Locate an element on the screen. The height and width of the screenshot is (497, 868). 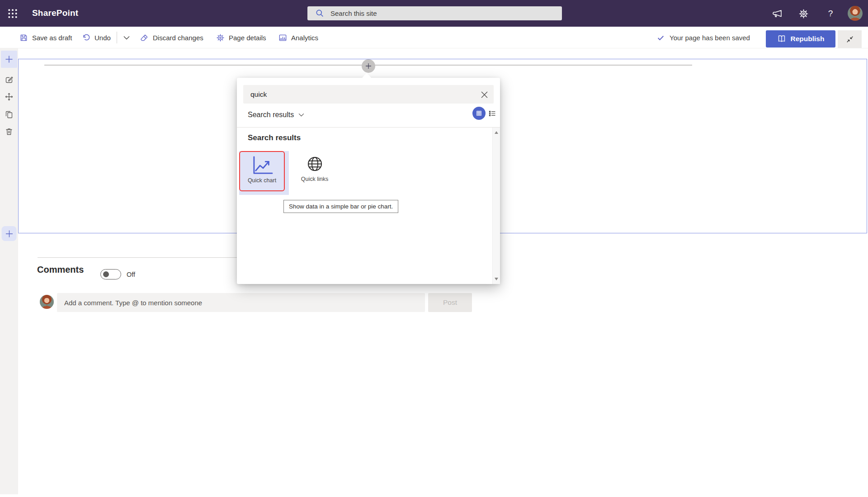
clear-search-x-icon is located at coordinates (484, 95).